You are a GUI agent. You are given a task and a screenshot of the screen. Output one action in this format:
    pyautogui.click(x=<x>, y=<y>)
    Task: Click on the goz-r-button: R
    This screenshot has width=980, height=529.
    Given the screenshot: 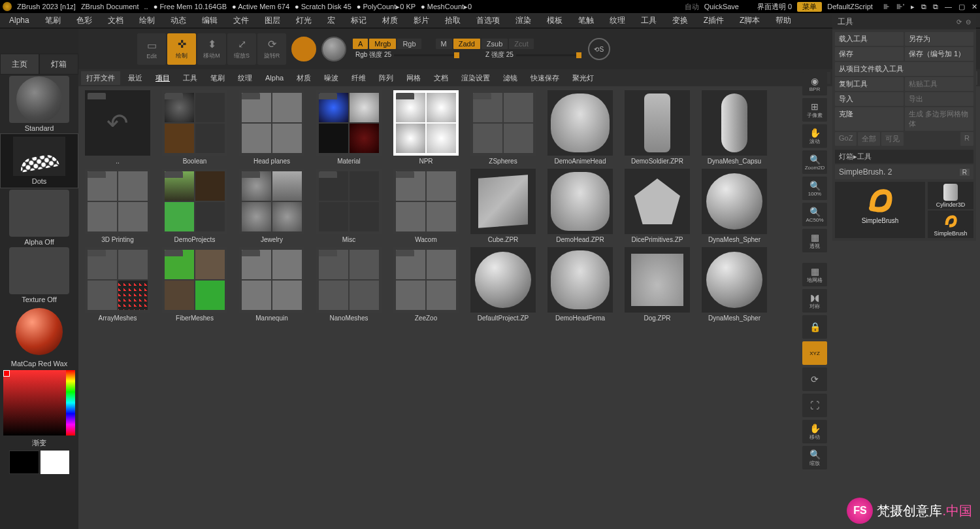 What is the action you would take?
    pyautogui.click(x=967, y=139)
    